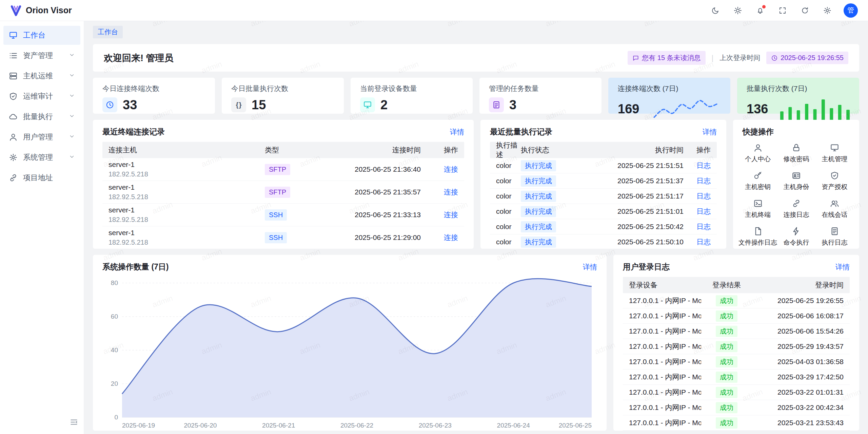 The image size is (868, 434). What do you see at coordinates (835, 237) in the screenshot?
I see `quick-action-exec-log: 执行日志` at bounding box center [835, 237].